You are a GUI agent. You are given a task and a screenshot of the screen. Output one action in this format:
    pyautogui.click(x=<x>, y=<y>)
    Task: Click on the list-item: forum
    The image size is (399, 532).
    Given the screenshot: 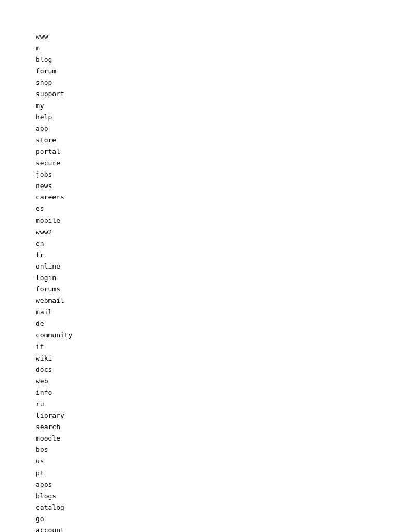 What is the action you would take?
    pyautogui.click(x=217, y=71)
    